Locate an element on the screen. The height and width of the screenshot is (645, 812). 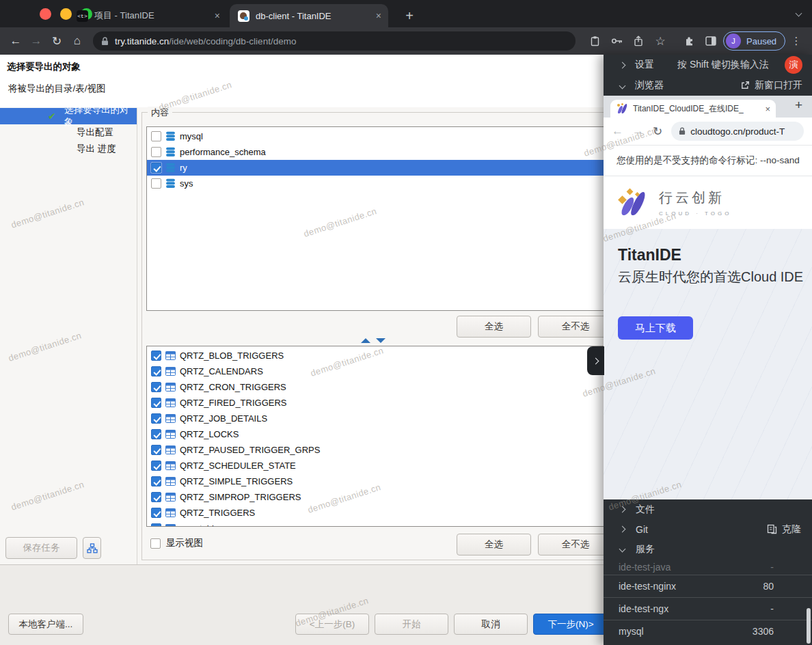
save-task-button: 保存任务 is located at coordinates (41, 548).